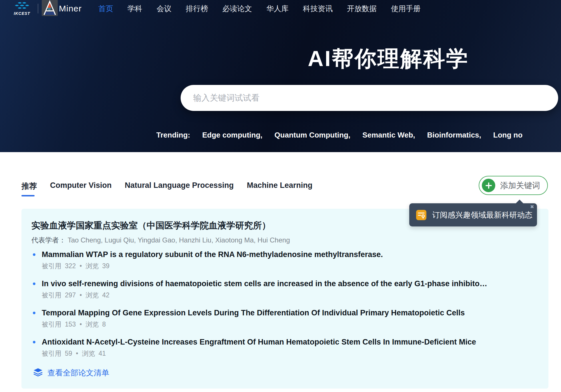  I want to click on views-count: 8, so click(104, 324).